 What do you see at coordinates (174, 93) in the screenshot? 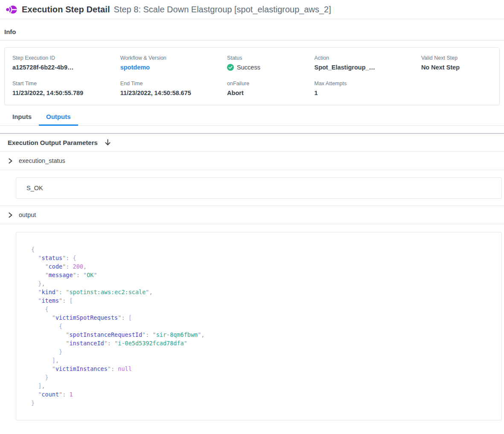
I see `end-time-value: 11/23/2022, 14:50:58.675` at bounding box center [174, 93].